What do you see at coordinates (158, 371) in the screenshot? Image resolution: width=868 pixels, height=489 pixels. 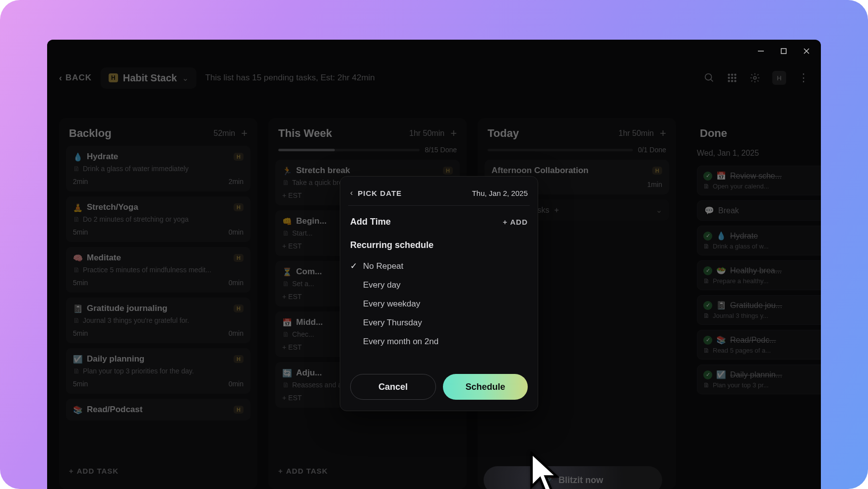 I see `task-card: ☑️ Daily planning H 🗎Plan your top 3 pri…` at bounding box center [158, 371].